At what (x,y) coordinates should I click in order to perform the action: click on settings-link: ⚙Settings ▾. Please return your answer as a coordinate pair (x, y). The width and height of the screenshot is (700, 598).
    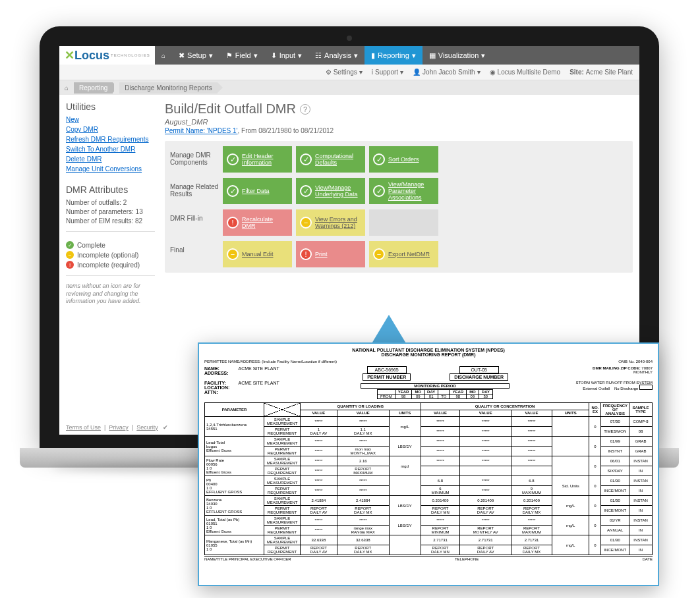
    Looking at the image, I should click on (344, 72).